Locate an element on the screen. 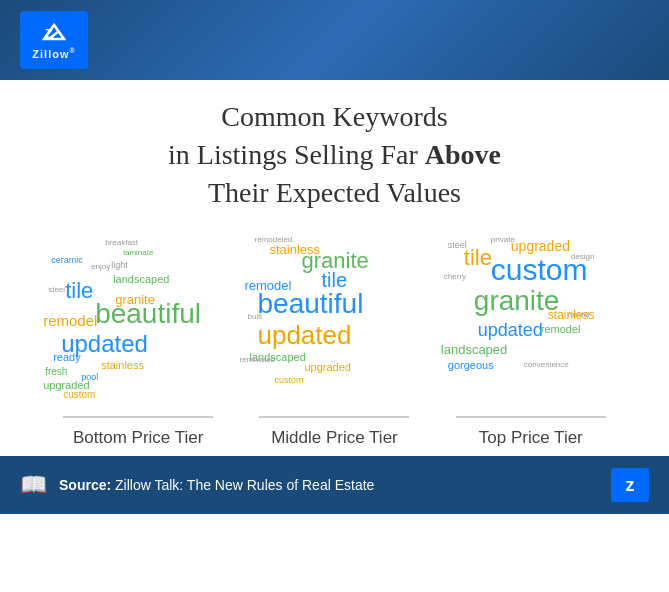  cloud-middle: remodeled stainless granite remodel tile… is located at coordinates (334, 340).